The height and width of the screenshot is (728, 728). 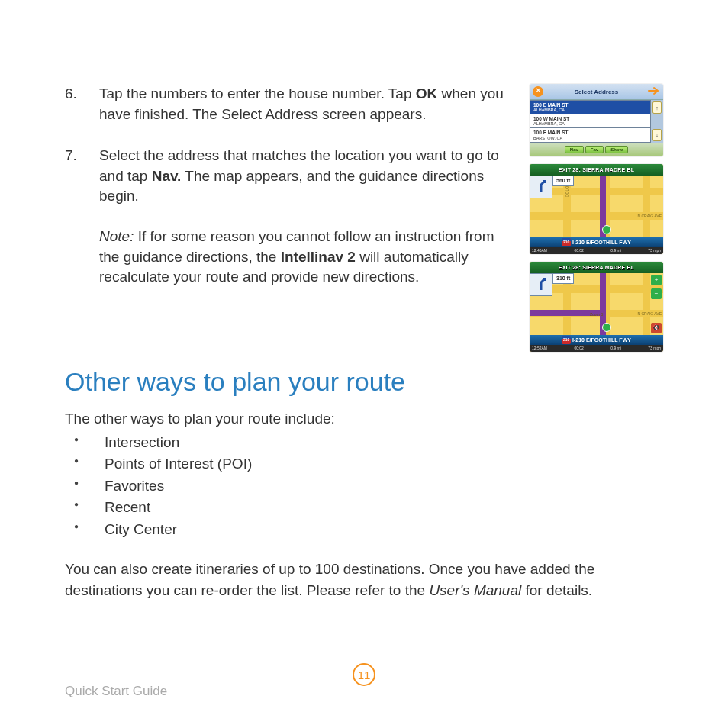 I want to click on list-item: Points of Interest (POI), so click(x=369, y=464).